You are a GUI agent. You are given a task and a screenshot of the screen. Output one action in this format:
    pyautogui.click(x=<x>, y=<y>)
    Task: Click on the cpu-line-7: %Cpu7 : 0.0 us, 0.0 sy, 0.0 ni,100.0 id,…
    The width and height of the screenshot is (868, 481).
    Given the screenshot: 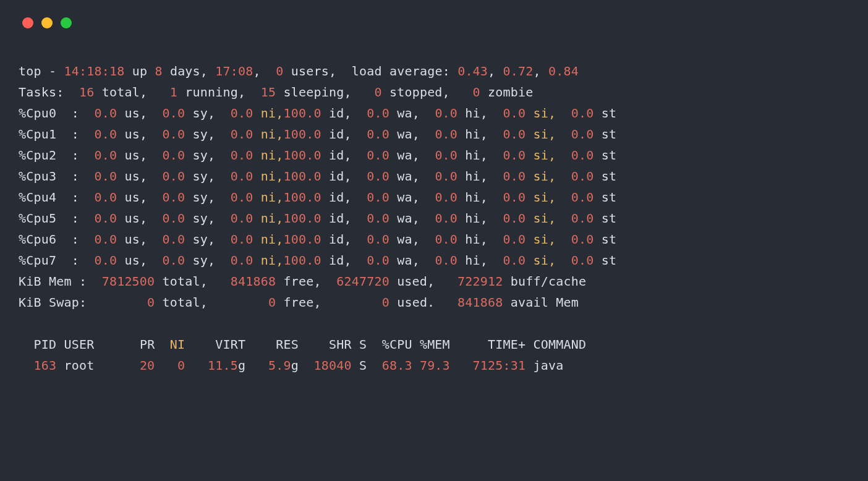 What is the action you would take?
    pyautogui.click(x=318, y=260)
    